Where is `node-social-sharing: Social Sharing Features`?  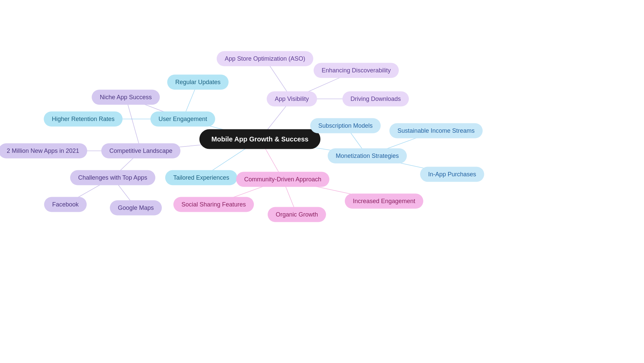 node-social-sharing: Social Sharing Features is located at coordinates (214, 204).